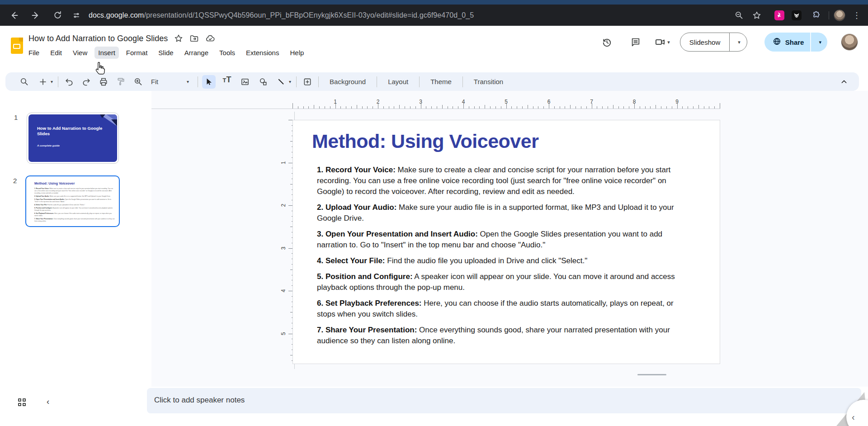 The image size is (868, 426). What do you see at coordinates (36, 15) in the screenshot?
I see `browser-forward-icon` at bounding box center [36, 15].